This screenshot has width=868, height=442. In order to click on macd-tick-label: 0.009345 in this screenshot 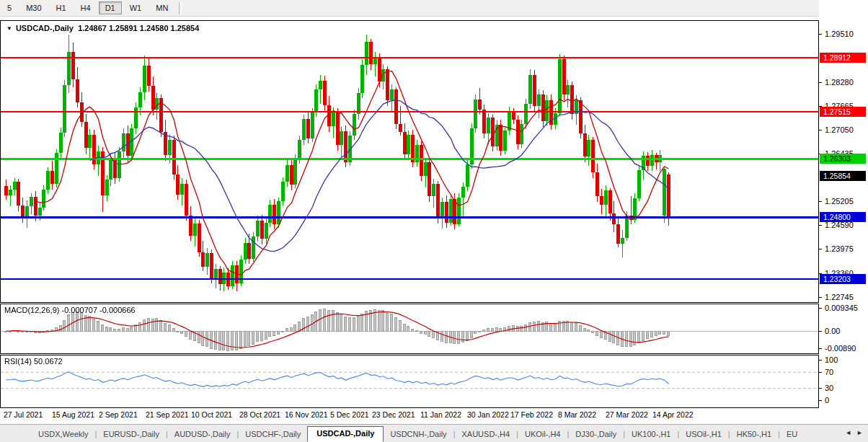, I will do `click(841, 308)`.